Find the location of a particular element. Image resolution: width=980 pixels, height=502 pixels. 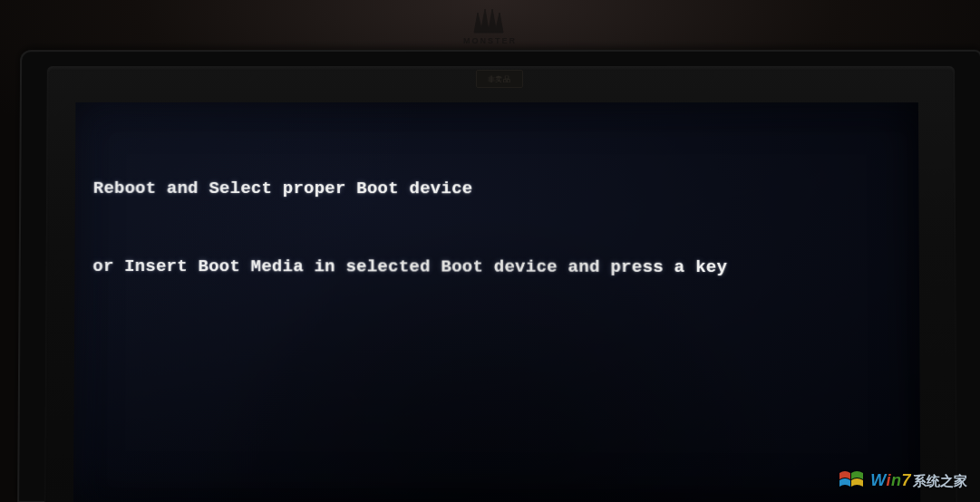

monster-claw-icon is located at coordinates (490, 21).